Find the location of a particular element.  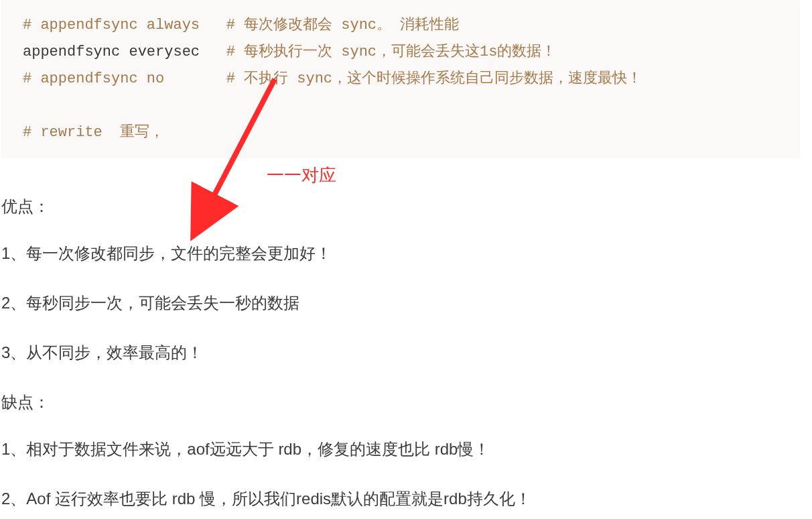

disadvantage-item: 1、相对于数据文件来说，aof远远大于 rdb，修复的速度也比 rdb慢！ is located at coordinates (407, 449).